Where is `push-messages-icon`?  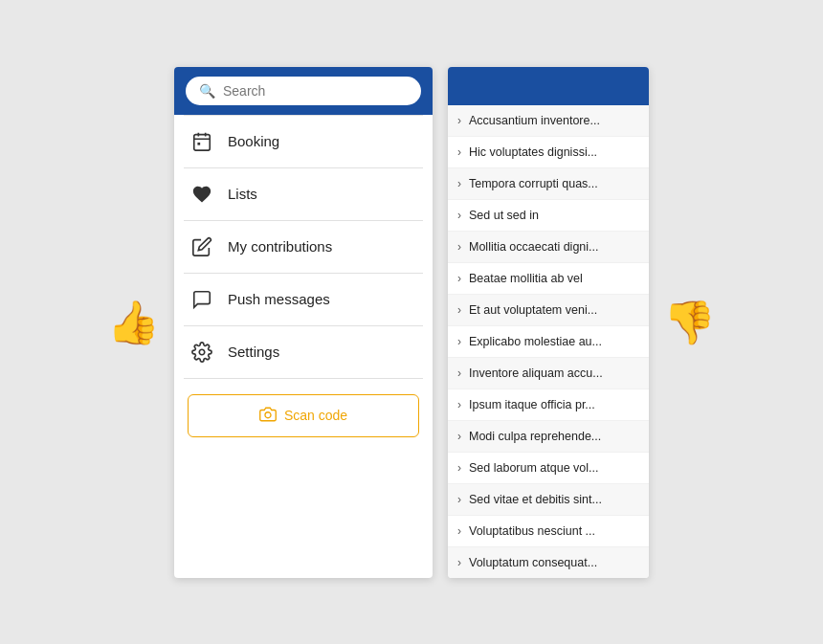 push-messages-icon is located at coordinates (202, 300).